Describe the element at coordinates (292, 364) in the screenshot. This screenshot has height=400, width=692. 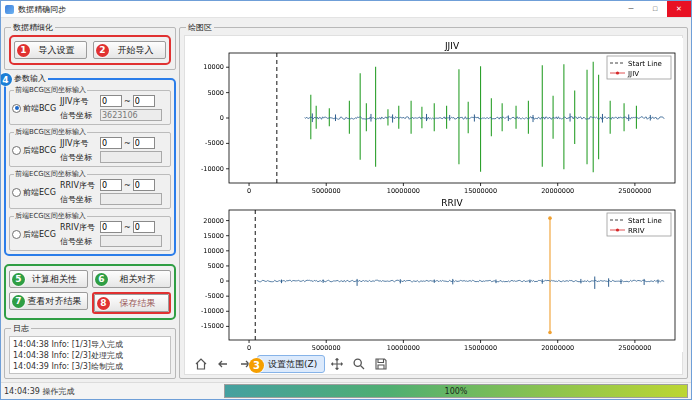
I see `set-range-label: 设置范围(Z)` at that location.